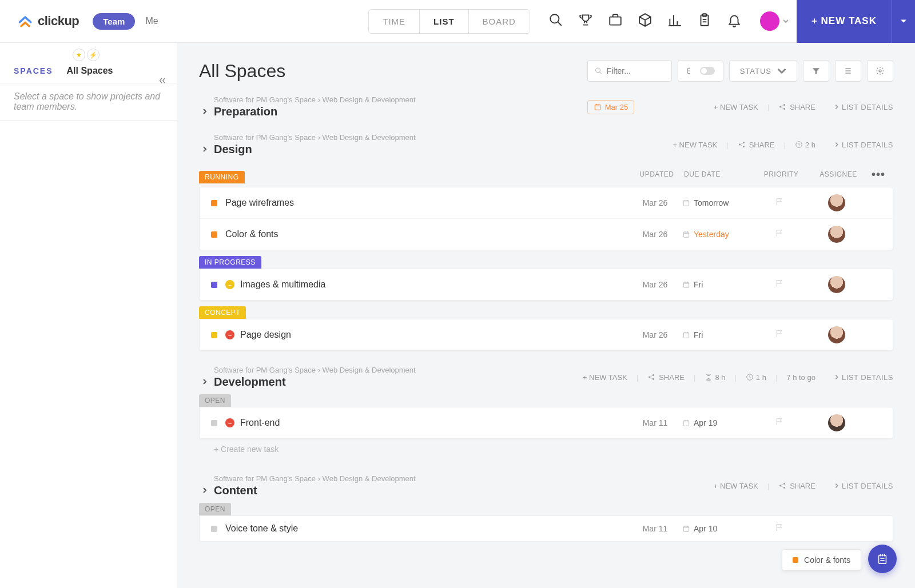 The image size is (915, 588). I want to click on task-due: Tomorrow, so click(717, 203).